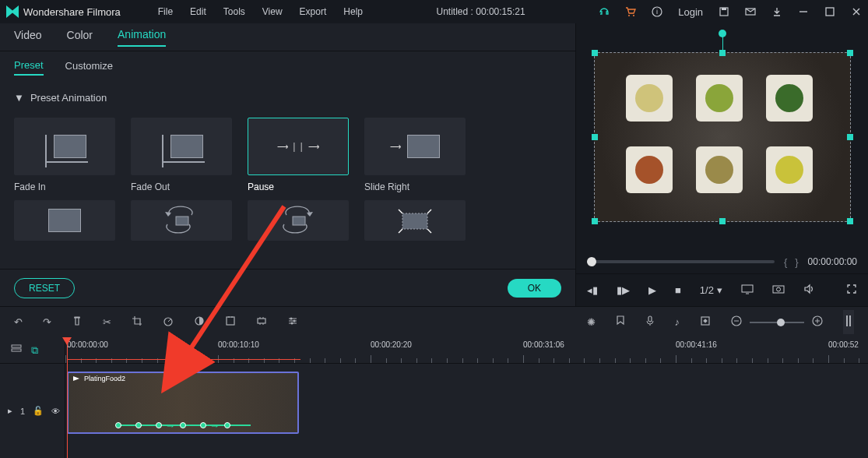 The height and width of the screenshot is (458, 868). What do you see at coordinates (712, 290) in the screenshot?
I see `playback-quality: 1/2 ▾` at bounding box center [712, 290].